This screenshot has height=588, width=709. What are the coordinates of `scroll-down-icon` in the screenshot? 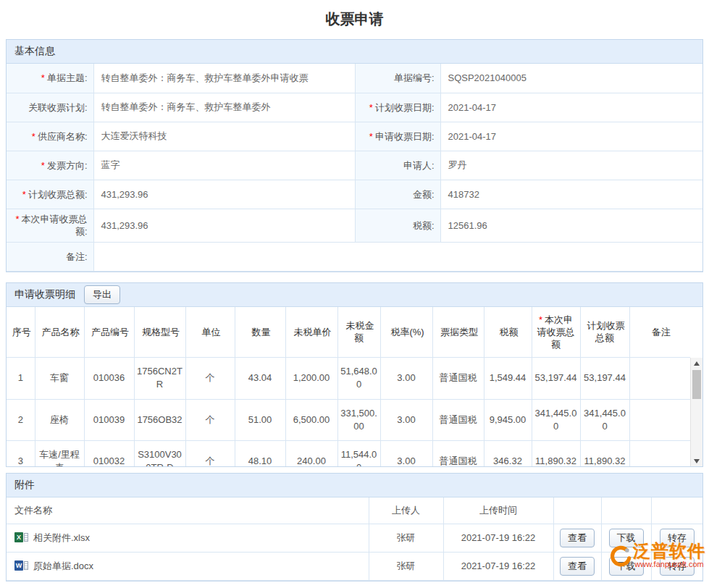 It's located at (697, 461).